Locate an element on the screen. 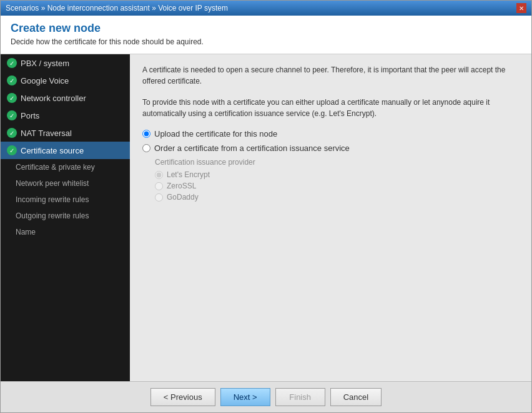 The width and height of the screenshot is (532, 413). sidebar-label-network-controller: Network controller is located at coordinates (54, 99).